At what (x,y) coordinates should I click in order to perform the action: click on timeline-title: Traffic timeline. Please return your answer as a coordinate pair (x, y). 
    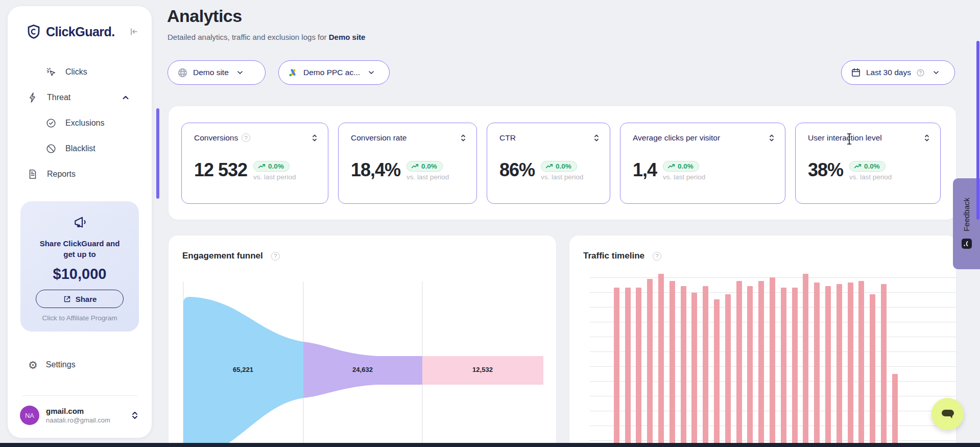
    Looking at the image, I should click on (614, 256).